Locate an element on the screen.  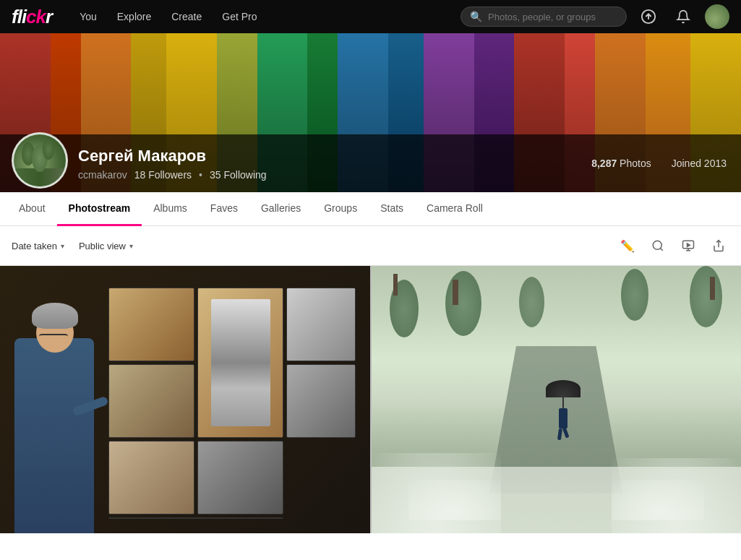
public-view-chevron: ▾ is located at coordinates (132, 246).